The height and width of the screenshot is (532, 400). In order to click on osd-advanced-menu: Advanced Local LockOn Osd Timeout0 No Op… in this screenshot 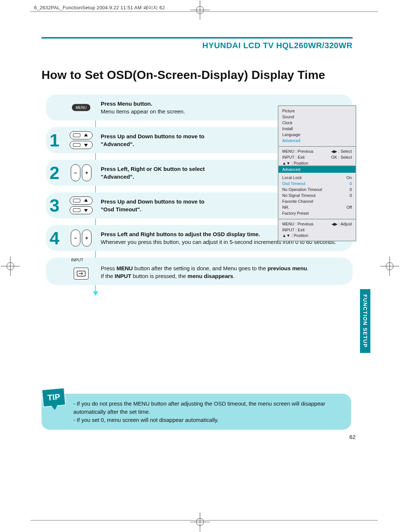, I will do `click(317, 203)`.